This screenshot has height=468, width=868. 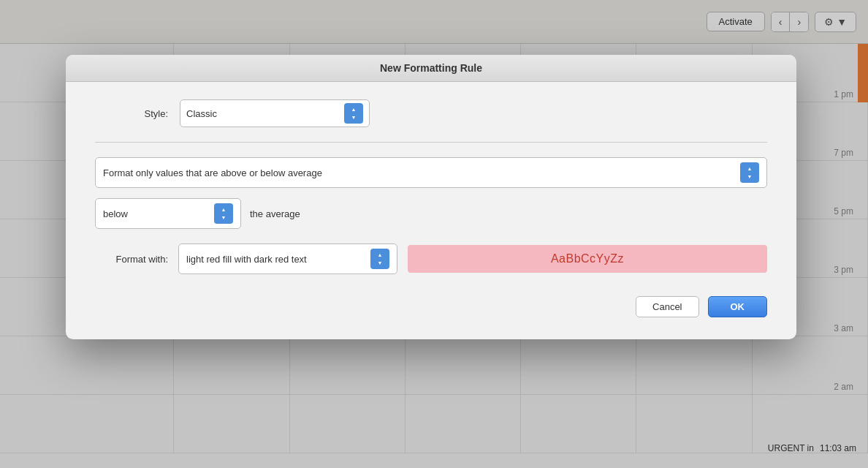 I want to click on below-value: below, so click(x=156, y=214).